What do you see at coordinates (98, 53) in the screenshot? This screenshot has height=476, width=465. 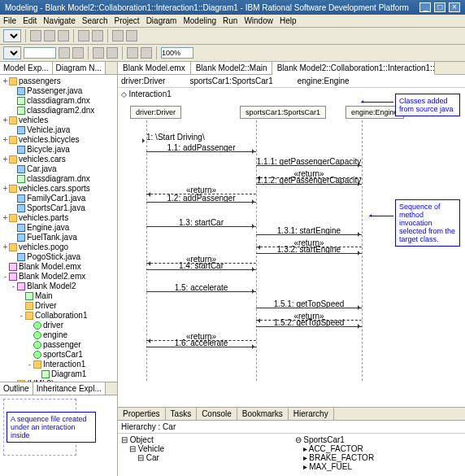 I see `color-icon` at bounding box center [98, 53].